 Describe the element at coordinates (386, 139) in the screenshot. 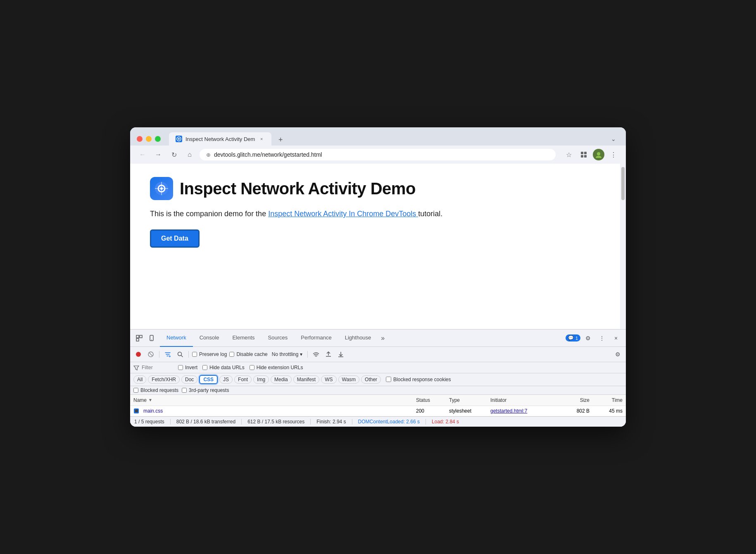

I see `tabs-area: Inspect Network Activity Dem × +` at that location.